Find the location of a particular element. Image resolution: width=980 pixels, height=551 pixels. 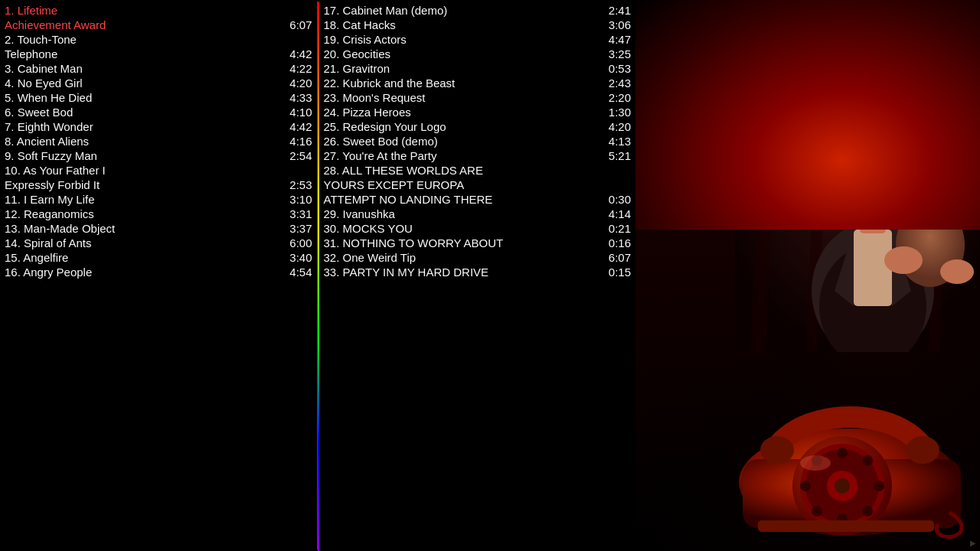

track-duration: 2:41 is located at coordinates (620, 11).